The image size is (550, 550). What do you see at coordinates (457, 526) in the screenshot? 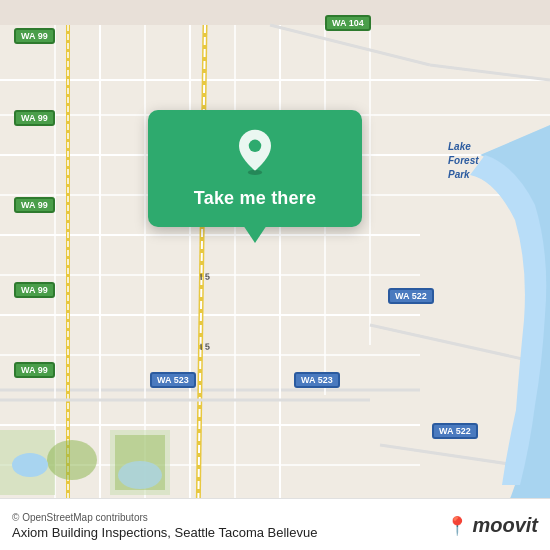
I see `moovit-pin-icon: 📍` at bounding box center [457, 526].